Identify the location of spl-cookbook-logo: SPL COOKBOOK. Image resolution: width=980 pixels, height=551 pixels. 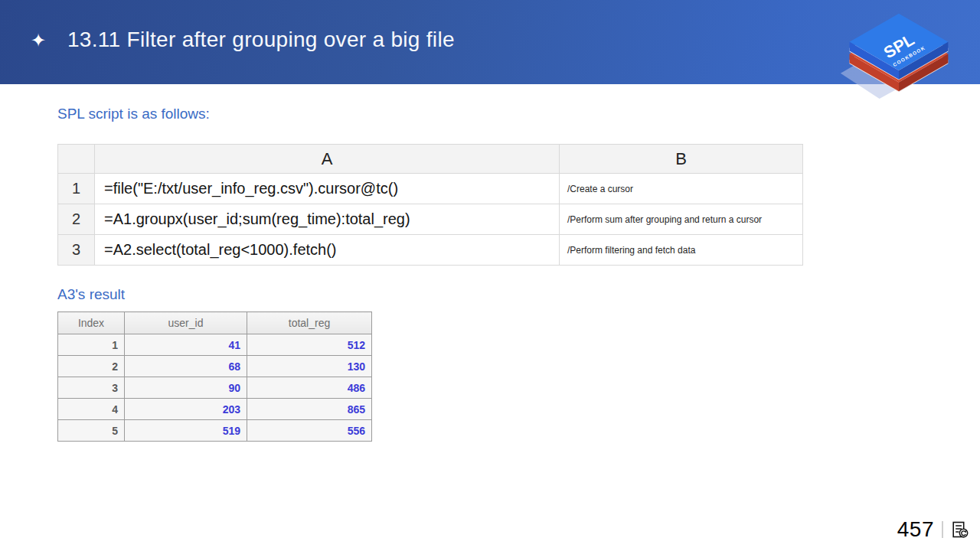
(898, 53).